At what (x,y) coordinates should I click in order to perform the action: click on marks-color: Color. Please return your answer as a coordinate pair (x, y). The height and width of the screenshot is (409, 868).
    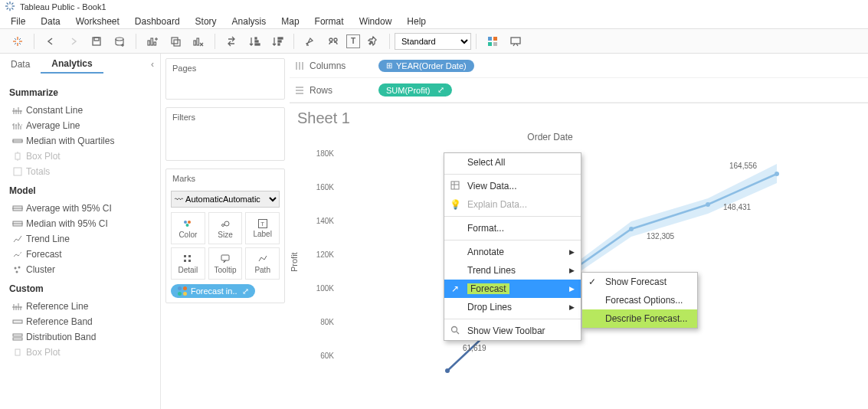
    Looking at the image, I should click on (188, 228).